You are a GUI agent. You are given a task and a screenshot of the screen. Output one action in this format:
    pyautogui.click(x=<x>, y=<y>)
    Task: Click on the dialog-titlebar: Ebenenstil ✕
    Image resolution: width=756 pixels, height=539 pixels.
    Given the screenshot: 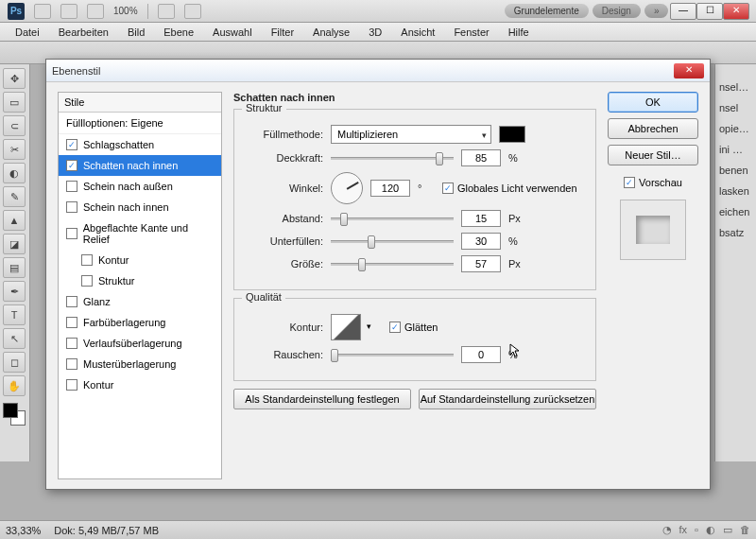 What is the action you would take?
    pyautogui.click(x=378, y=71)
    